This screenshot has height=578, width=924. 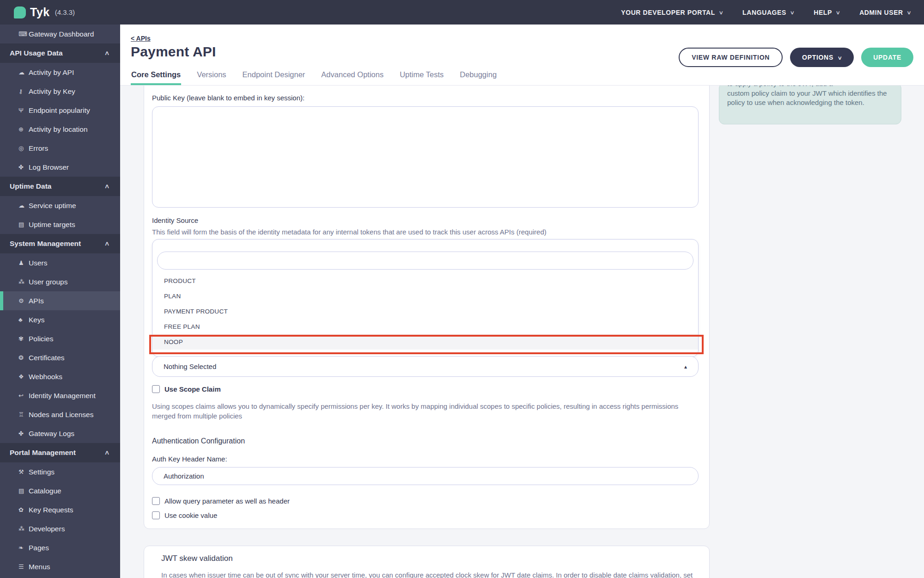 I want to click on sidebar-item-keys: ♣Keys, so click(x=60, y=320).